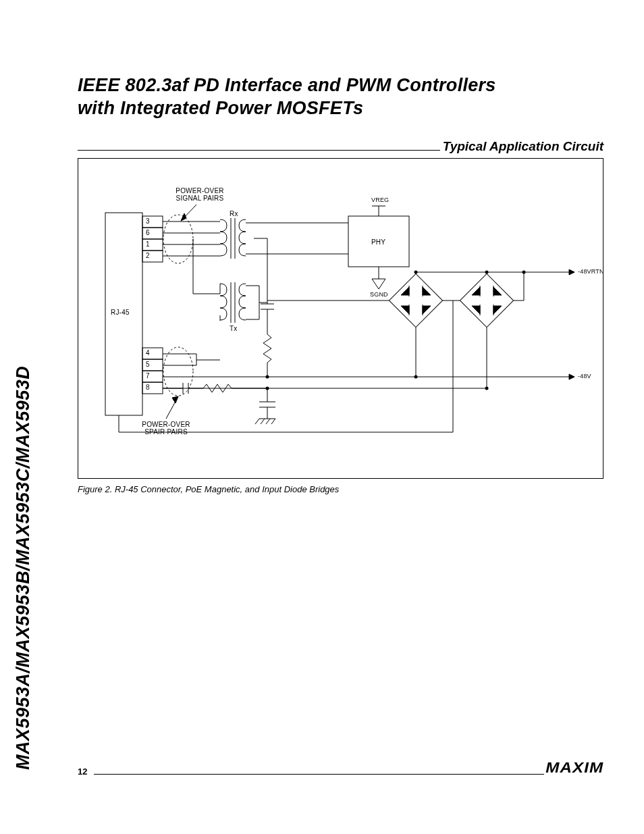  Describe the element at coordinates (287, 85) in the screenshot. I see `title-line-1: IEEE 802.3af PD Interface and PWM Contro…` at that location.